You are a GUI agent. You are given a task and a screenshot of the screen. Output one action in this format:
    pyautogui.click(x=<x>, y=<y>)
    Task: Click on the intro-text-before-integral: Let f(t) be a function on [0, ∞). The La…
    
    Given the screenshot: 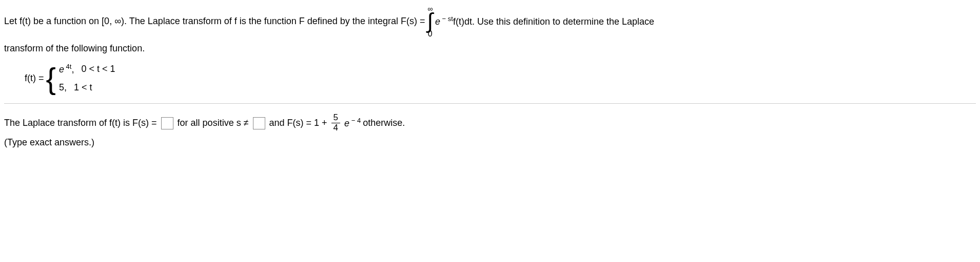 What is the action you would take?
    pyautogui.click(x=214, y=22)
    